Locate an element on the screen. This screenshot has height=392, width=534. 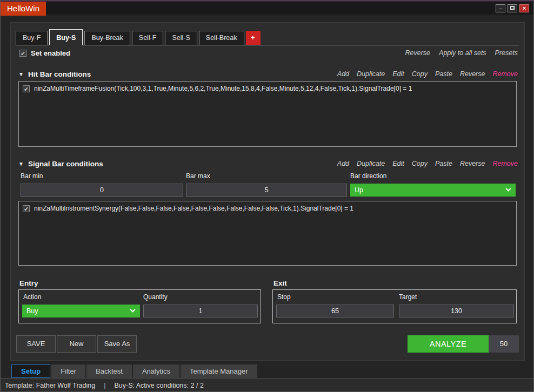
hit-add-link: Add is located at coordinates (343, 74).